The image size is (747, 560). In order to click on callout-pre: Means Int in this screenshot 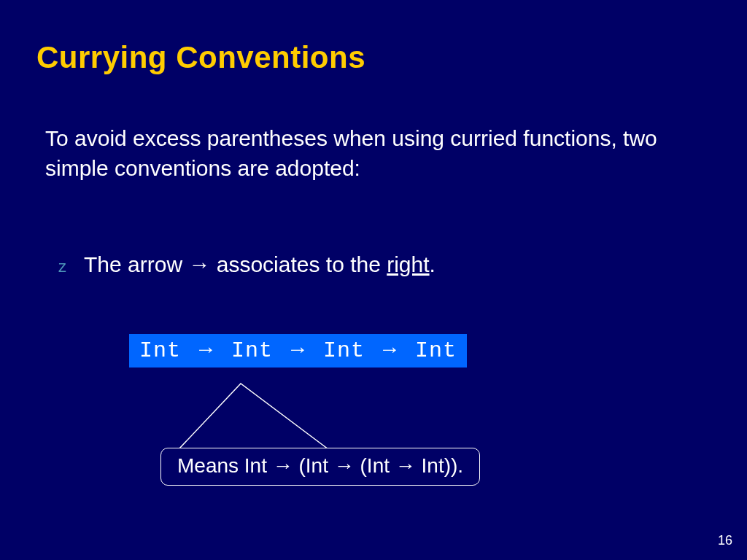, I will do `click(225, 465)`.